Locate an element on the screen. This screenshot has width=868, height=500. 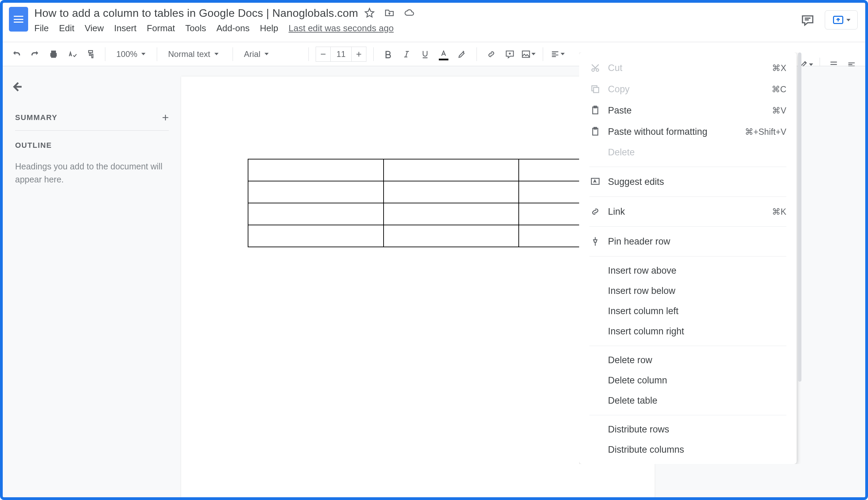
summary-heading: SUMMARY is located at coordinates (36, 118).